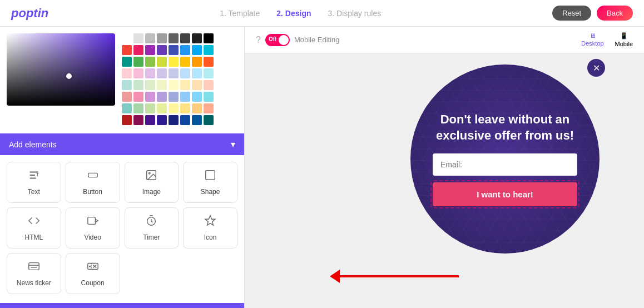 The width and height of the screenshot is (644, 308). What do you see at coordinates (34, 192) in the screenshot?
I see `element-label: Text` at bounding box center [34, 192].